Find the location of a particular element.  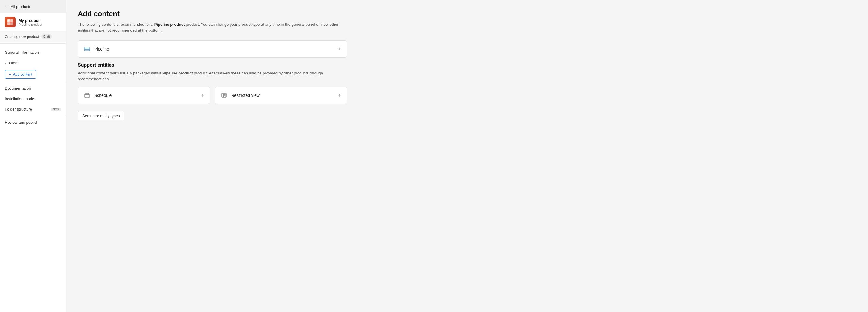

general-information-label: General information is located at coordinates (22, 53).